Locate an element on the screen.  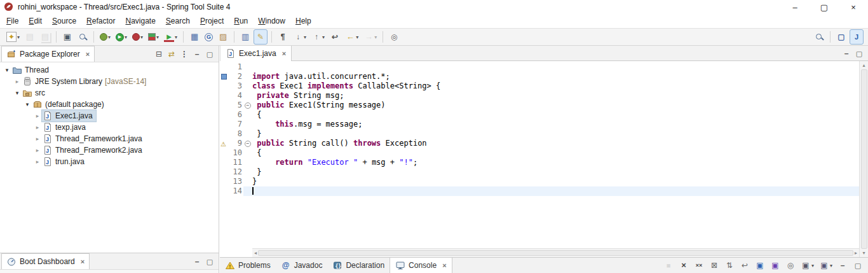
code-text: class Exec1 implements Callable<String> … is located at coordinates (555, 87).